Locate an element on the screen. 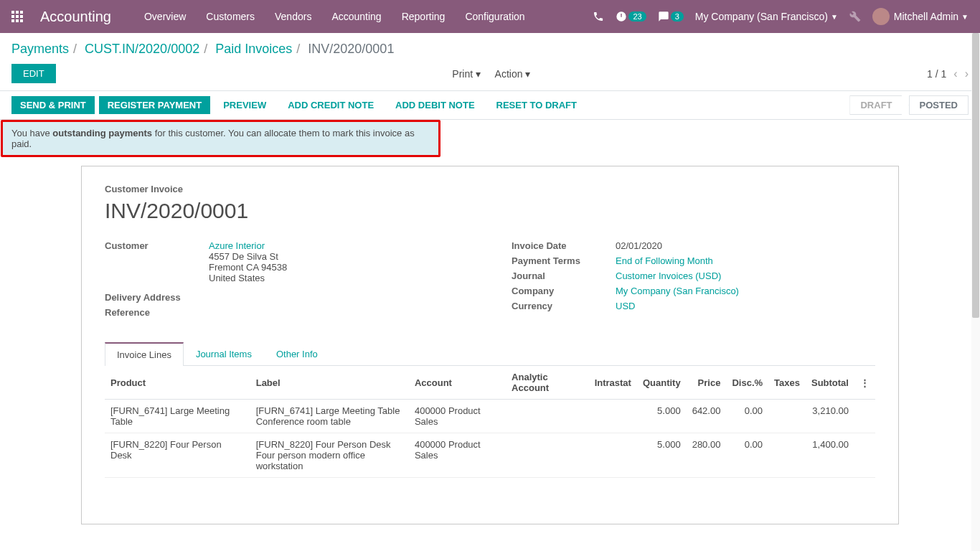 This screenshot has width=980, height=551. app-name: Accounting is located at coordinates (76, 17).